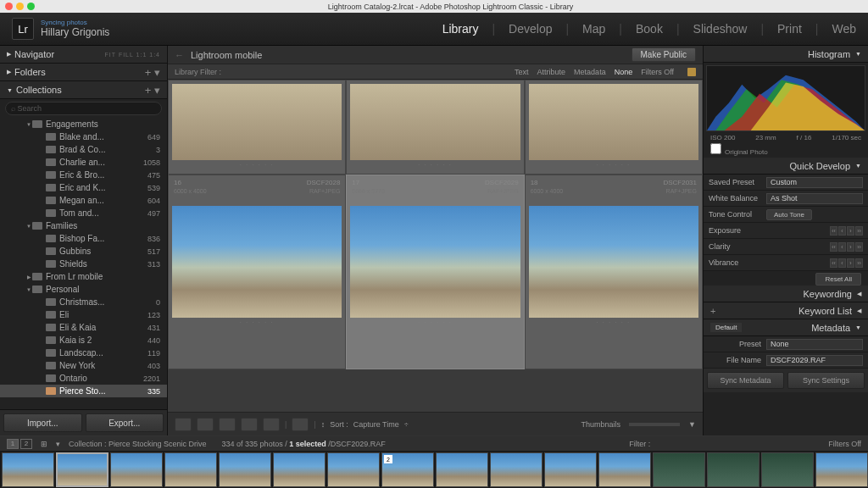 The image size is (868, 488). Describe the element at coordinates (83, 302) in the screenshot. I see `collection-item: Christmas...0` at that location.